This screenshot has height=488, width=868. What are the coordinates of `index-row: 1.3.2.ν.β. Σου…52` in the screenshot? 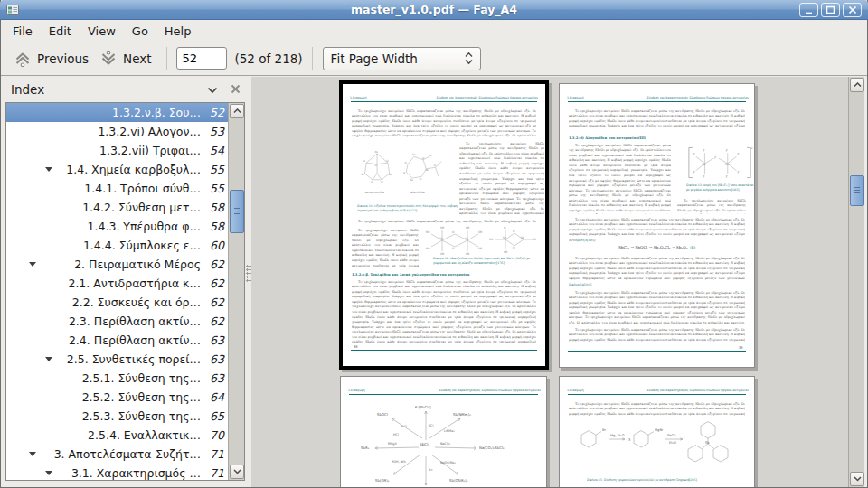 It's located at (118, 112).